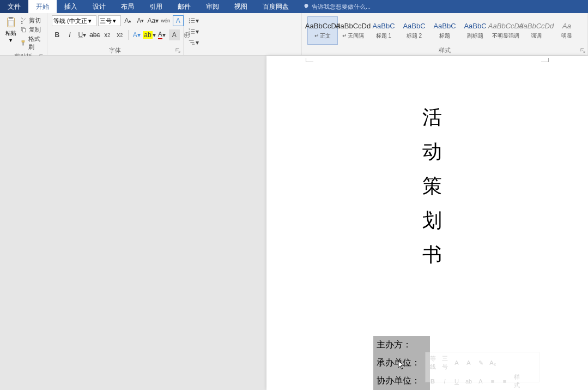  What do you see at coordinates (536, 36) in the screenshot?
I see `style-name: 强调` at bounding box center [536, 36].